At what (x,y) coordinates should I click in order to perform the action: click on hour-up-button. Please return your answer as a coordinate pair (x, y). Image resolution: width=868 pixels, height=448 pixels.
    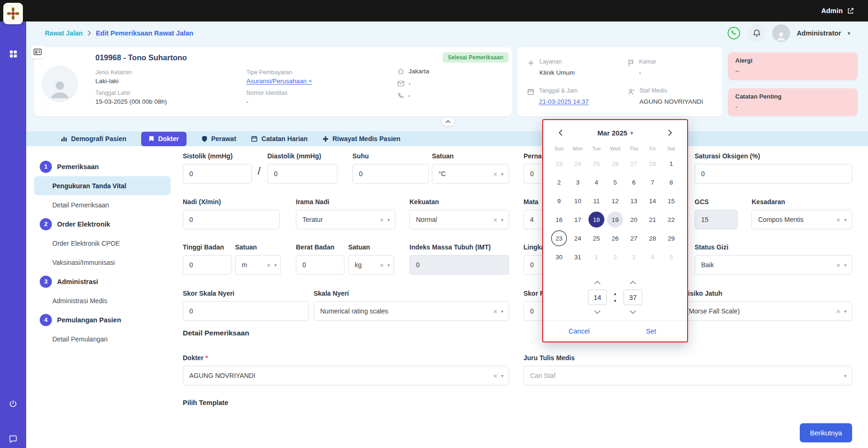
    Looking at the image, I should click on (597, 283).